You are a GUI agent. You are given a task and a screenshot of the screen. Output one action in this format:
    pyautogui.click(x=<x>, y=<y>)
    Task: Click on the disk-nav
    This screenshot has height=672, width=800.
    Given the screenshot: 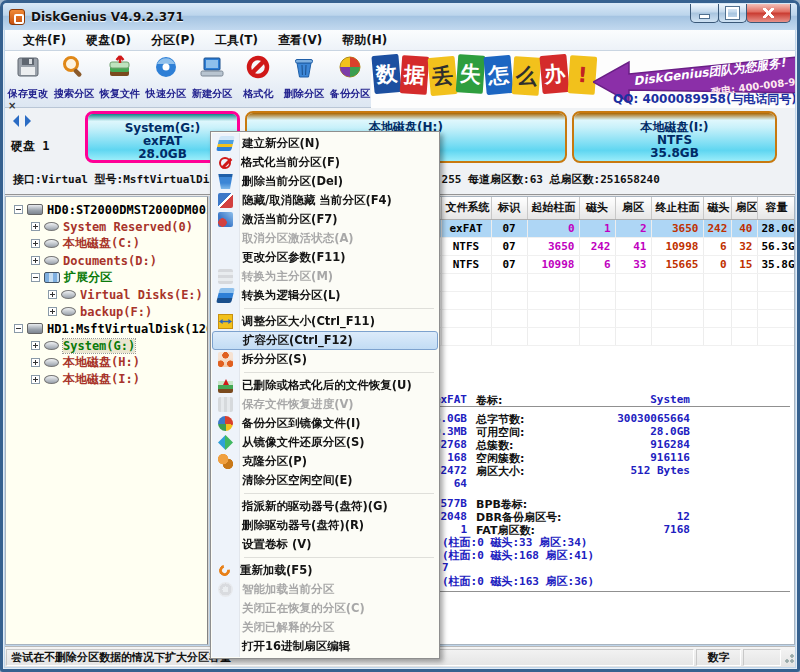 What is the action you would take?
    pyautogui.click(x=22, y=121)
    